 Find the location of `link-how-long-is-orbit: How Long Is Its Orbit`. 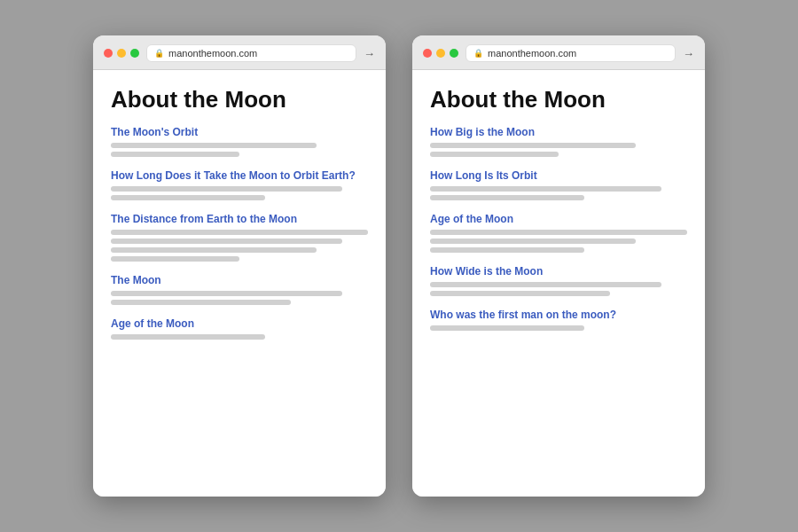

link-how-long-is-orbit: How Long Is Its Orbit is located at coordinates (559, 176).